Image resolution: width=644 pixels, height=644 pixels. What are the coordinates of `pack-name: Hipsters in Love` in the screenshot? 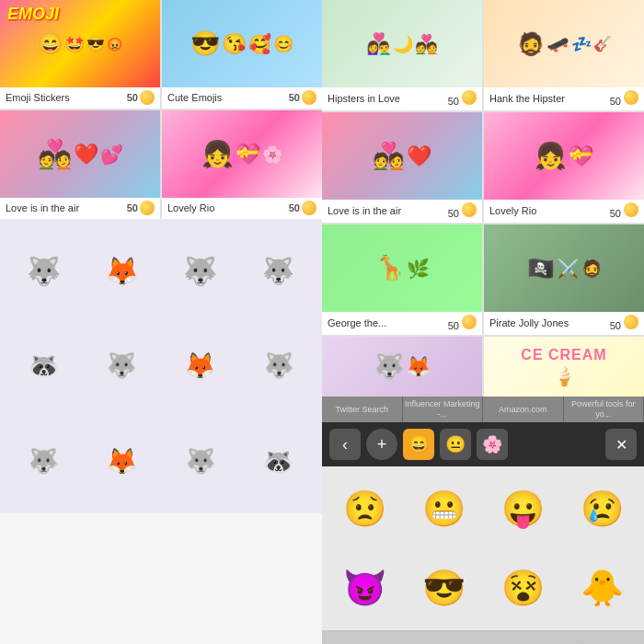 It's located at (364, 98).